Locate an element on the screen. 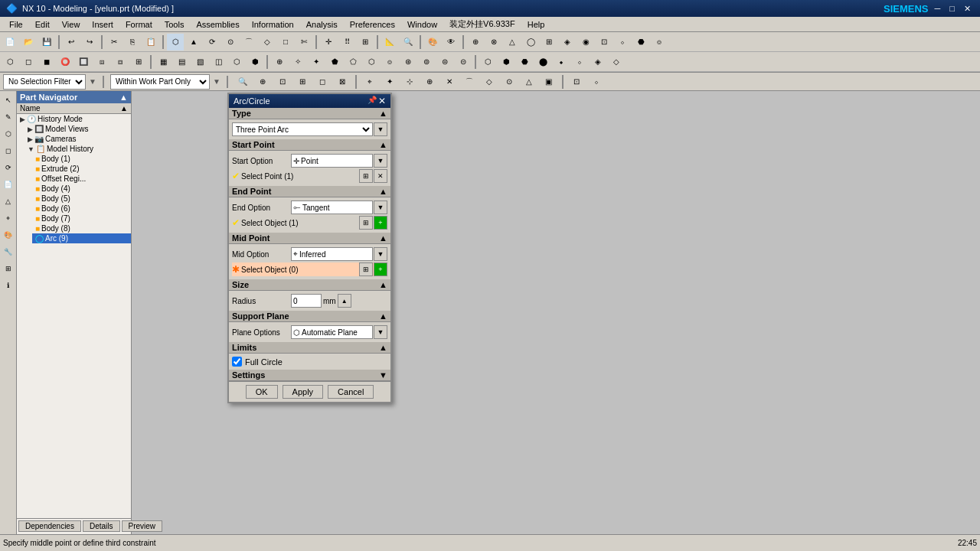 Image resolution: width=980 pixels, height=551 pixels. menu-file: File is located at coordinates (16, 24).